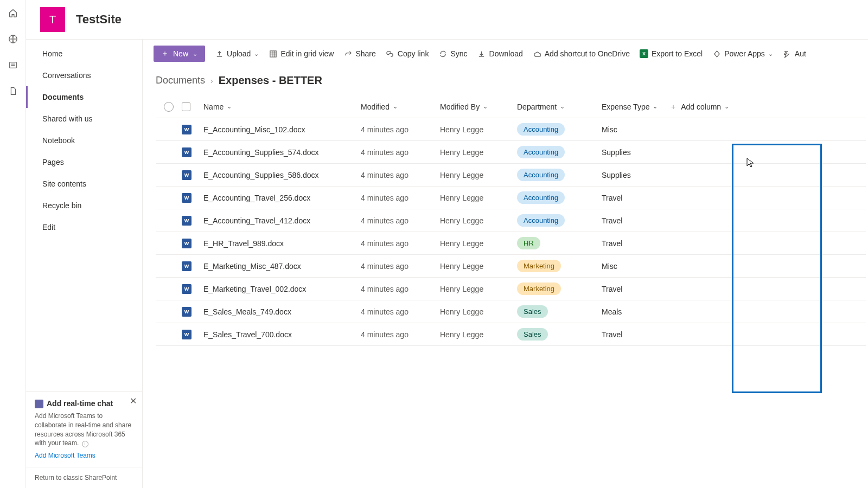 The image size is (868, 488). I want to click on table-header: Name⌄ Modified⌄ Modified By⌄ Department⌄…, so click(511, 107).